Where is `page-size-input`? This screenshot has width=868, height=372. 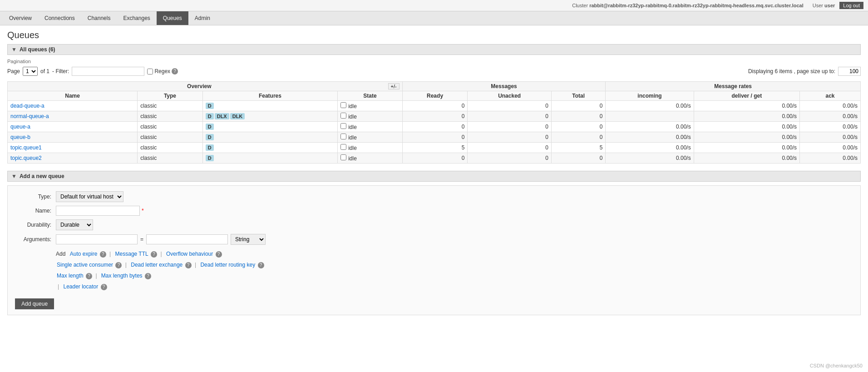 page-size-input is located at coordinates (849, 71).